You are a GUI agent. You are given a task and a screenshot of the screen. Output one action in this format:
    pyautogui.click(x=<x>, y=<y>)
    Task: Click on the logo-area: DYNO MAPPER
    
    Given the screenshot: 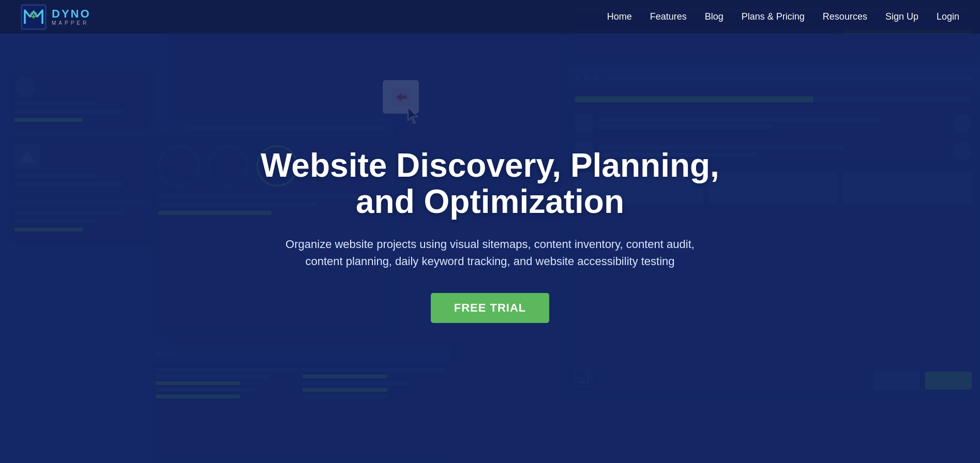 What is the action you would take?
    pyautogui.click(x=56, y=17)
    